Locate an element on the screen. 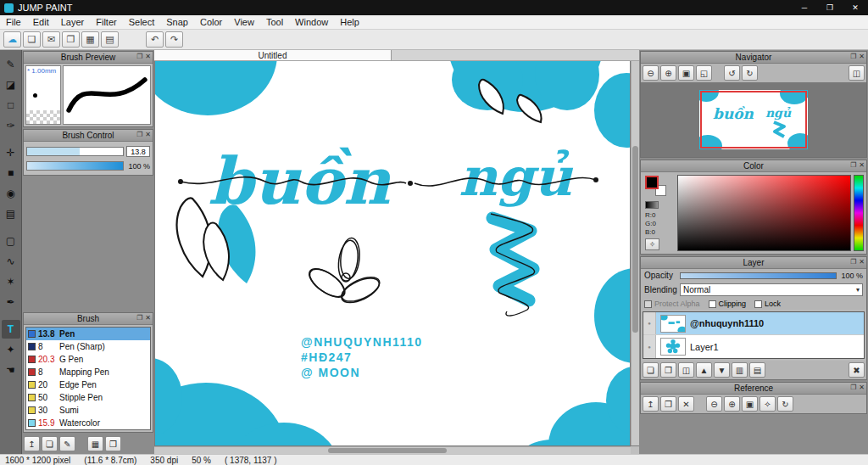  canvas-vertical-scrollbar is located at coordinates (635, 253).